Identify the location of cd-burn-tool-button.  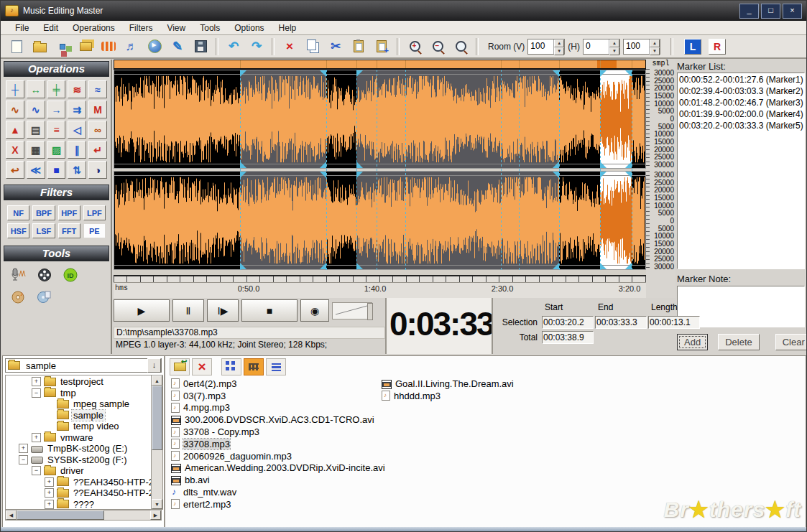
(45, 298).